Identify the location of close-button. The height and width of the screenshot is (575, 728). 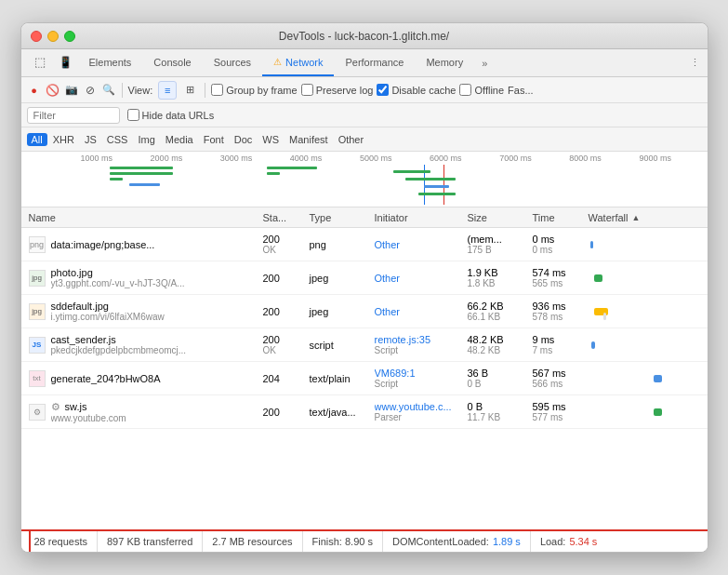
(36, 36).